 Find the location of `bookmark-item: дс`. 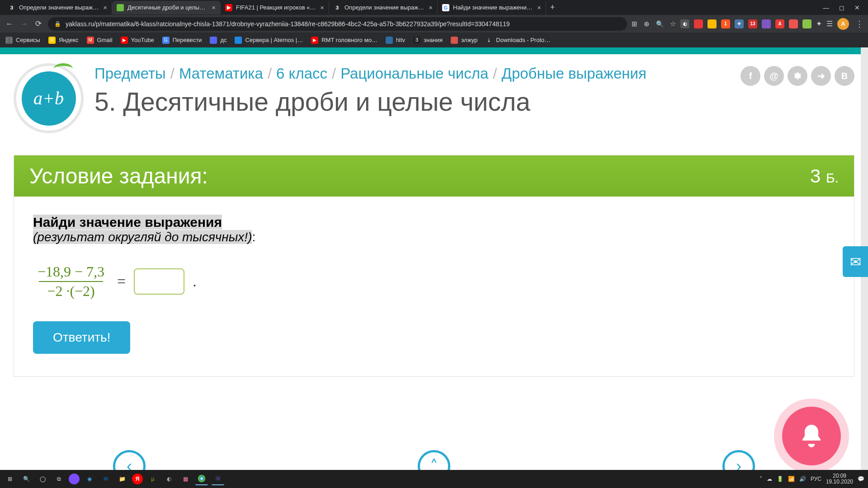

bookmark-item: дс is located at coordinates (218, 40).